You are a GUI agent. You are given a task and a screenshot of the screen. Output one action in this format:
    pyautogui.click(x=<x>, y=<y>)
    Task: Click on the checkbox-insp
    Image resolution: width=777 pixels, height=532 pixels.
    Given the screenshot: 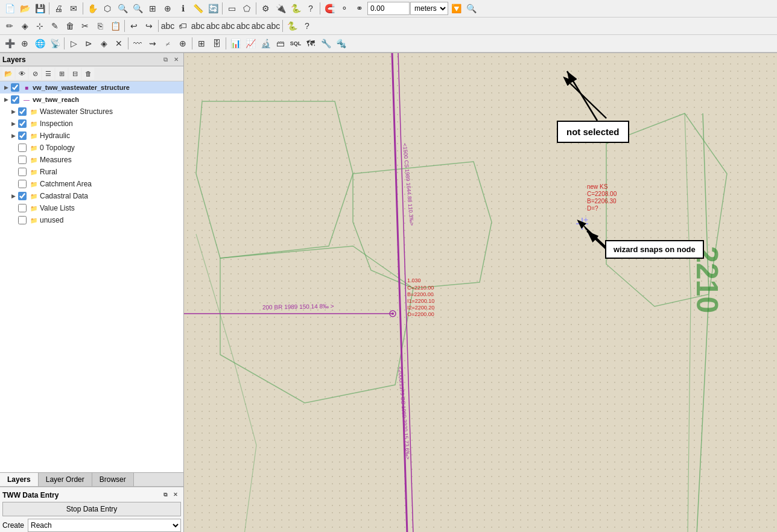 What is the action you would take?
    pyautogui.click(x=22, y=124)
    